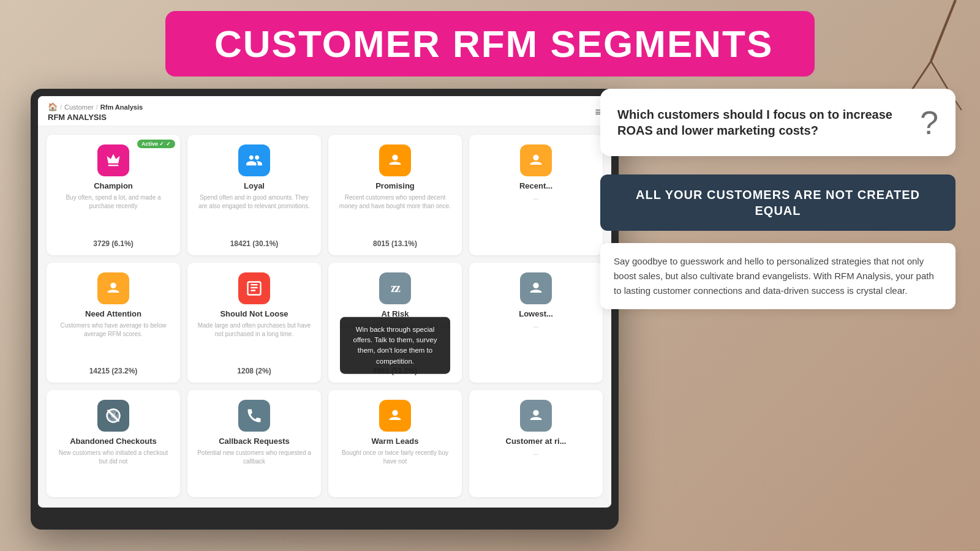 Image resolution: width=980 pixels, height=551 pixels. What do you see at coordinates (395, 195) in the screenshot?
I see `segment-card-promising: PromisingRecent customers who spend dece…` at bounding box center [395, 195].